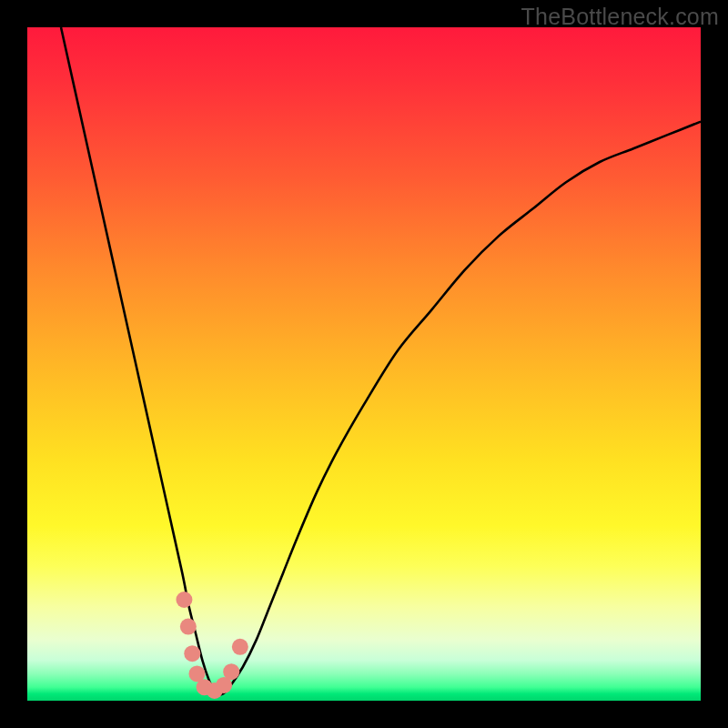 Image resolution: width=728 pixels, height=728 pixels. Describe the element at coordinates (621, 16) in the screenshot. I see `watermark-text: TheBottleneck.com` at that location.